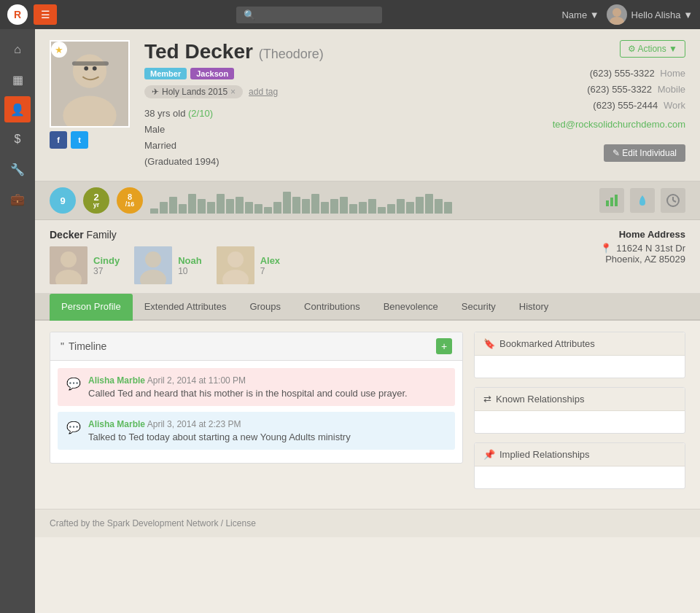 The height and width of the screenshot is (613, 700). I want to click on tag-pill: ✈ Holy Lands 2015 ×, so click(194, 92).